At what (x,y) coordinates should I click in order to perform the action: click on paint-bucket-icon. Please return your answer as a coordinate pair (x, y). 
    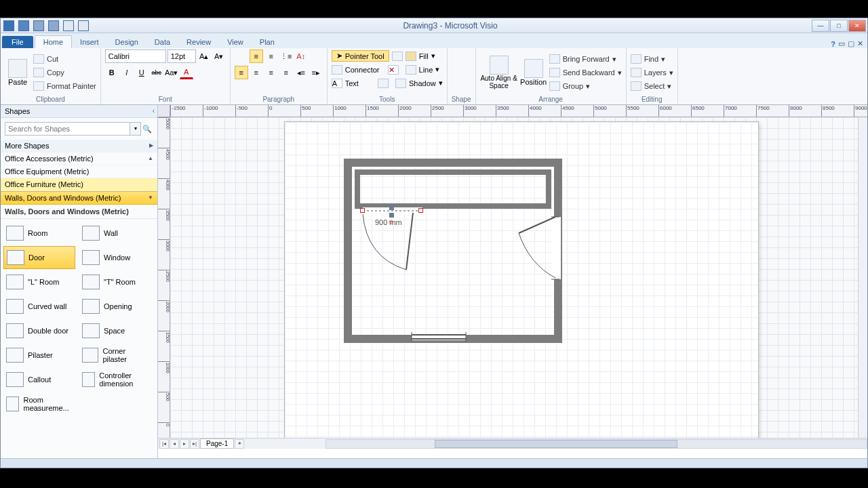
    Looking at the image, I should click on (411, 56).